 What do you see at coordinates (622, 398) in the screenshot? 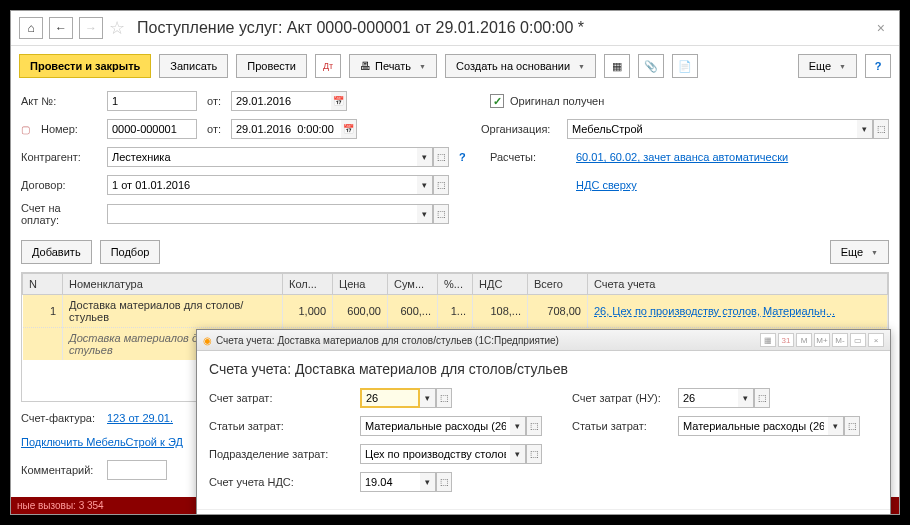
I see `cost-acc-nu-label: Счет затрат (НУ):` at bounding box center [622, 398].